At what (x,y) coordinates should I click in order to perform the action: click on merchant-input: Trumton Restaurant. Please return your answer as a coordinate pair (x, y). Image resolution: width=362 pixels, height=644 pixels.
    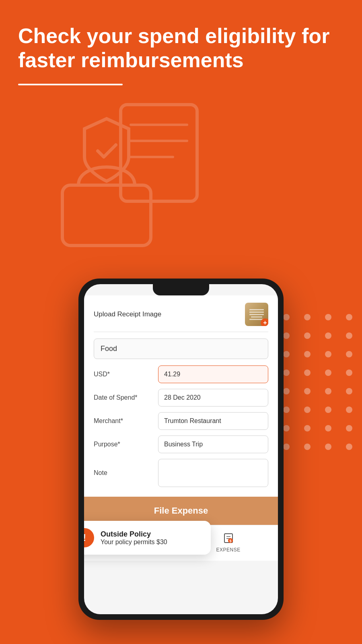
    Looking at the image, I should click on (213, 421).